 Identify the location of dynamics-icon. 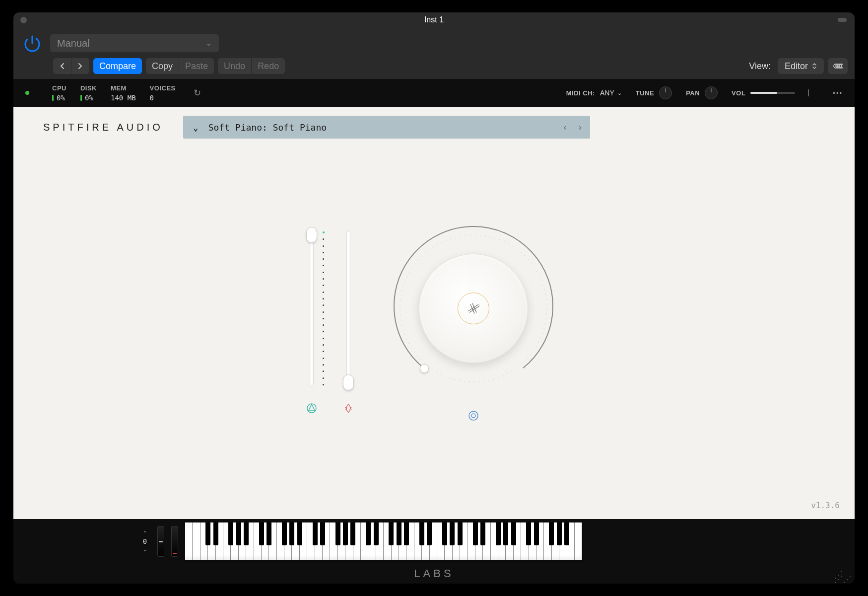
(348, 408).